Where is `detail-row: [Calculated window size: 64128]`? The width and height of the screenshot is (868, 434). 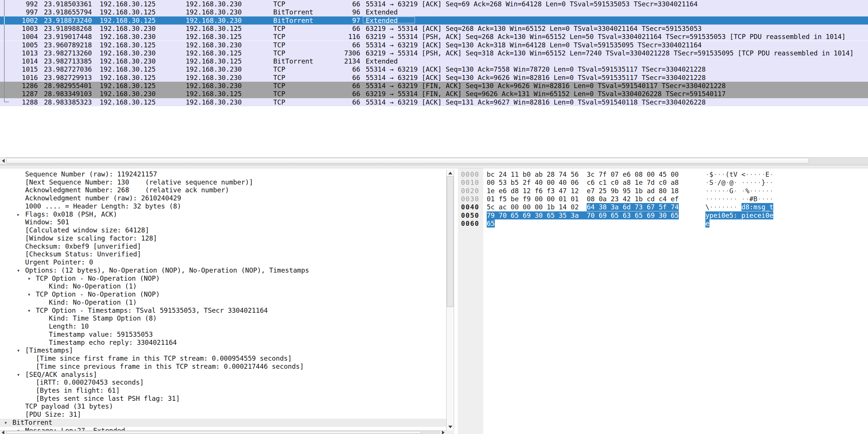 detail-row: [Calculated window size: 64128] is located at coordinates (223, 230).